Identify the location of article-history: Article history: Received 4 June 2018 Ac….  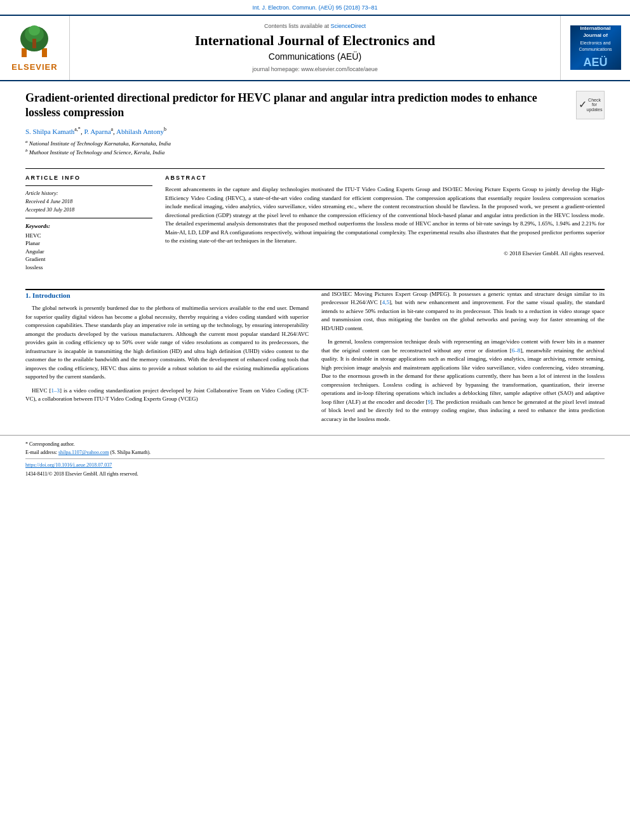
(89, 202).